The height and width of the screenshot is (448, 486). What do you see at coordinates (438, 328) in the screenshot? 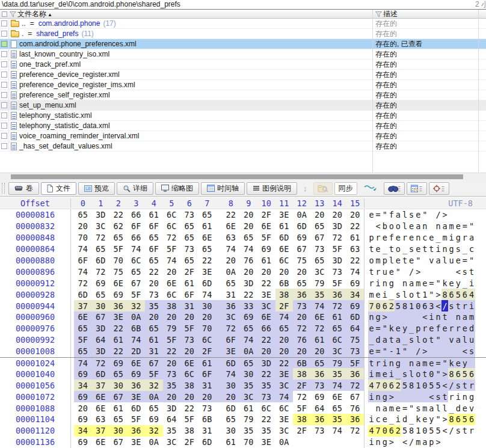
I see `hex-char: f` at bounding box center [438, 328].